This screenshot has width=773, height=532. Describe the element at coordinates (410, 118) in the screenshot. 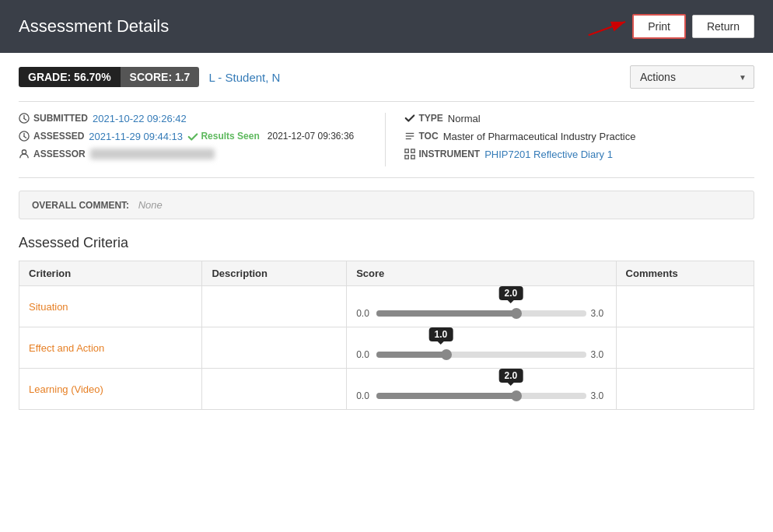

I see `check-type-icon` at that location.